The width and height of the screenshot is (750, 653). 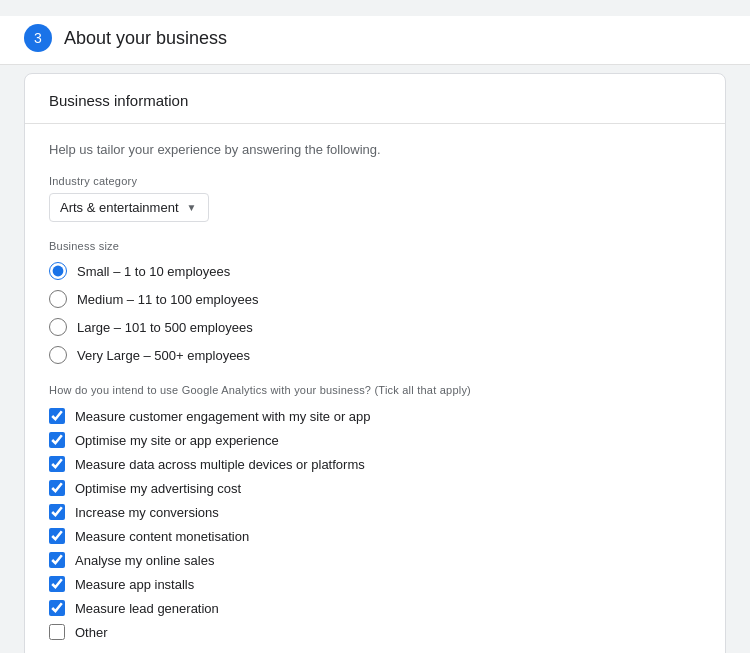 What do you see at coordinates (147, 512) in the screenshot?
I see `checkbox-label-increase-conversions: Increase my conversions` at bounding box center [147, 512].